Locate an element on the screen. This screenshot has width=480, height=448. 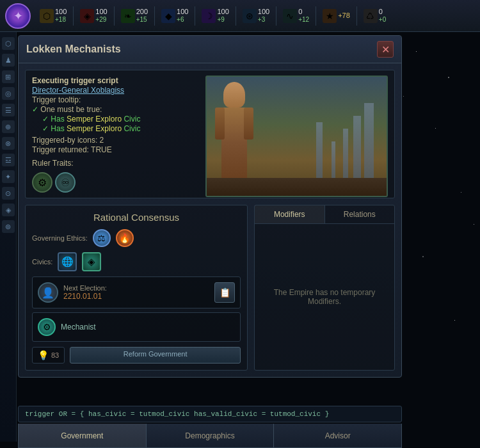
food-icon: ❧ is located at coordinates (128, 16).